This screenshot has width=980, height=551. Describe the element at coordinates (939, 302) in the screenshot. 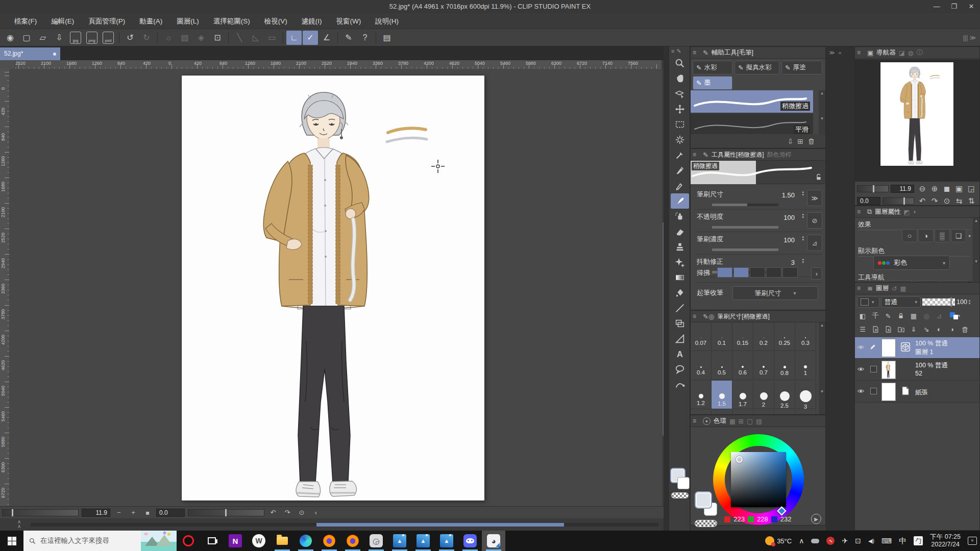

I see `layer-opacity-slider` at that location.